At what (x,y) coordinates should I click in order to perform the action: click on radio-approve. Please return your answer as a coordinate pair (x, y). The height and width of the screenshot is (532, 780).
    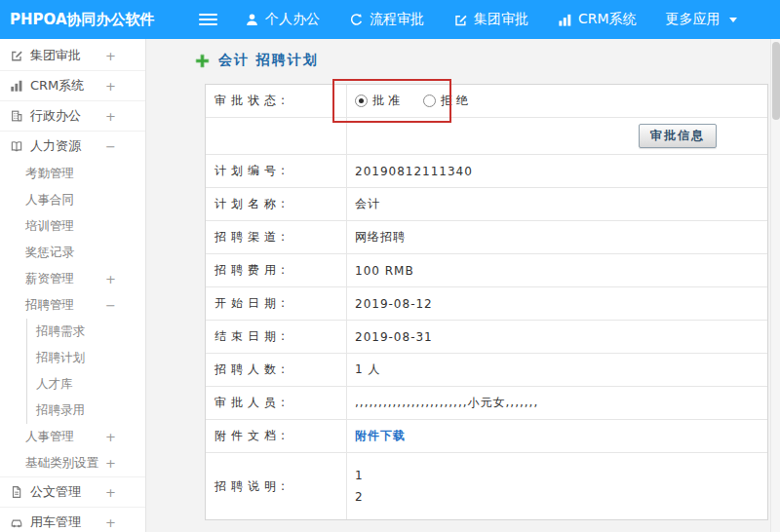
    Looking at the image, I should click on (361, 101).